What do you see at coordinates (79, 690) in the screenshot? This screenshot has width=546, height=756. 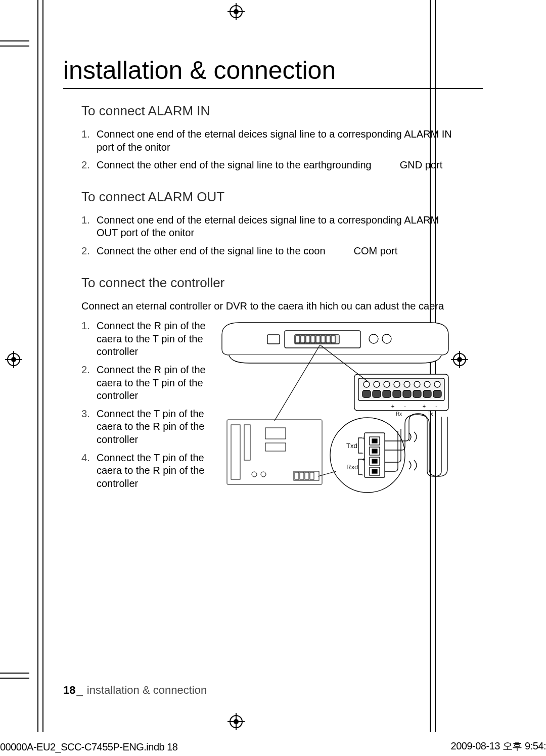 I see `footer-sep: _` at bounding box center [79, 690].